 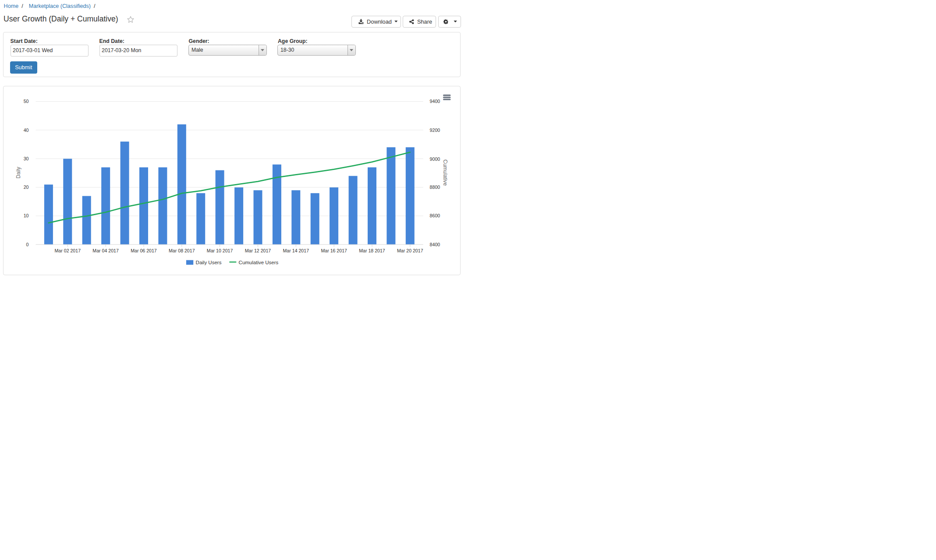 What do you see at coordinates (435, 130) in the screenshot?
I see `svg-text: 9200` at bounding box center [435, 130].